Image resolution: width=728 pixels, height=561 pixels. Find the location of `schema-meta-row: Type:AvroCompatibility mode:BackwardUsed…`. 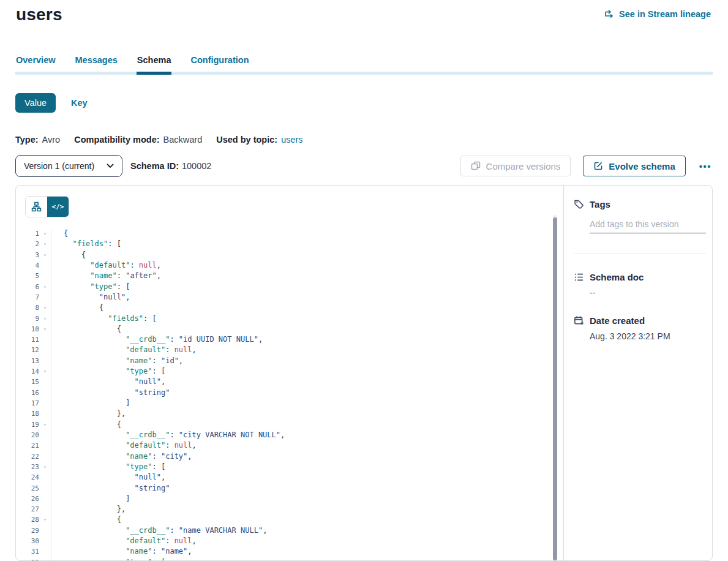

schema-meta-row: Type:AvroCompatibility mode:BackwardUsed… is located at coordinates (159, 140).